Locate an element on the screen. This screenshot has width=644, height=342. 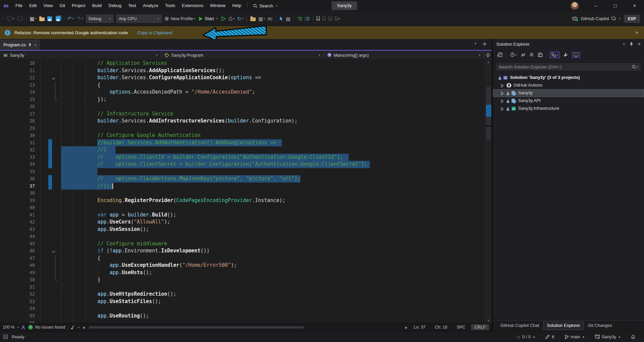
tree-item-4: C#Sany3y.Infrastructure is located at coordinates (568, 109).